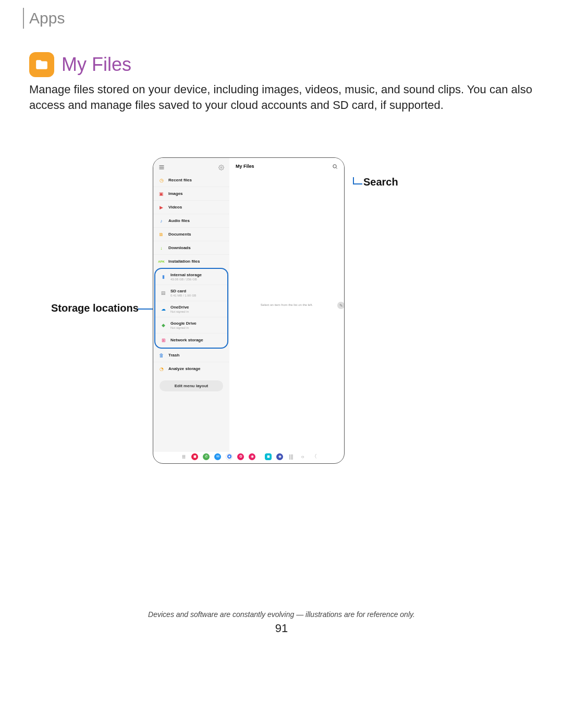 This screenshot has width=563, height=728. Describe the element at coordinates (162, 262) in the screenshot. I see `apk-icon: APK` at that location.